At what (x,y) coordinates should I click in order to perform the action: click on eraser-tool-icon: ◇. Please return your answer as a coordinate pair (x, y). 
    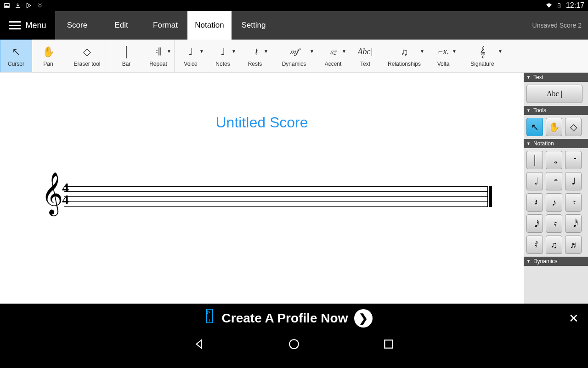
    Looking at the image, I should click on (87, 52).